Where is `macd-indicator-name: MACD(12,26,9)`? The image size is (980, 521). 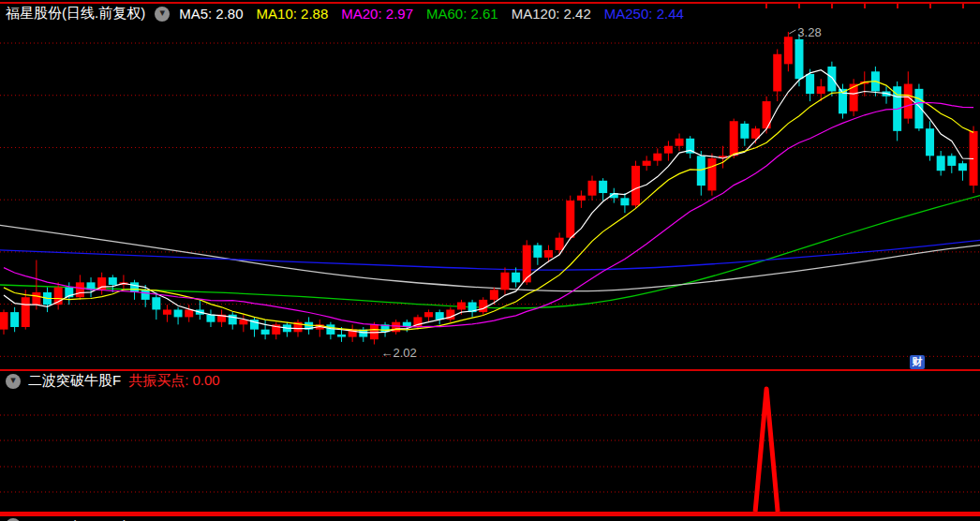
macd-indicator-name: MACD(12,26,9) is located at coordinates (79, 519).